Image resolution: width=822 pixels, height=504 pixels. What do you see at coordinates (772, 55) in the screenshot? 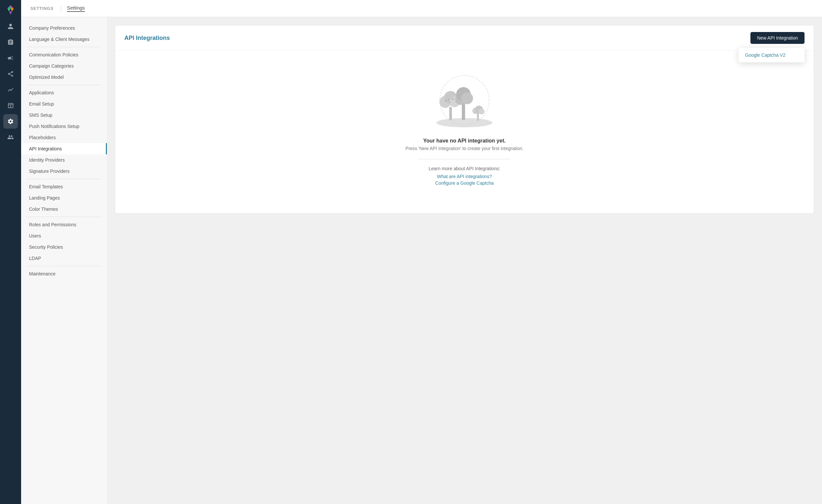
I see `dropdown-item-google-captcha: Google Captcha V2` at bounding box center [772, 55].